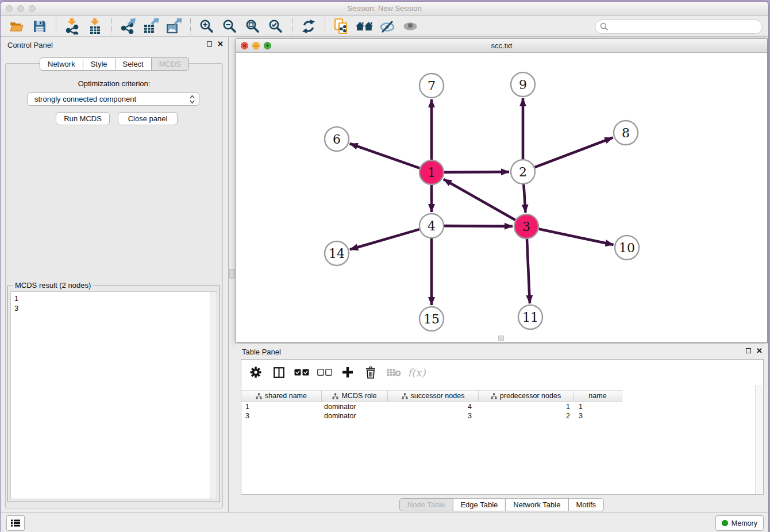 The image size is (770, 532). What do you see at coordinates (221, 44) in the screenshot?
I see `close-panel-icon: ✕` at bounding box center [221, 44].